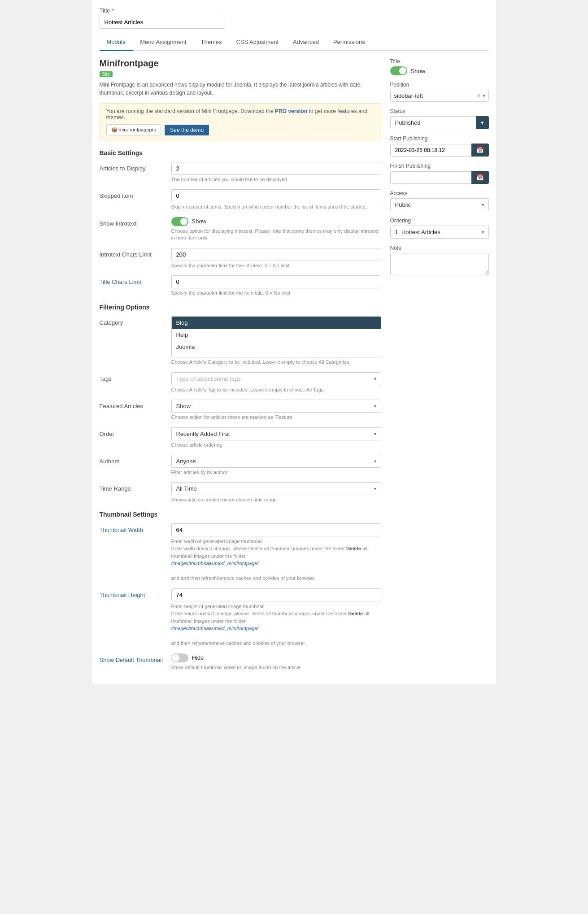  What do you see at coordinates (440, 232) in the screenshot?
I see `right-ordering-display: 1. Hottest Articles ▾` at bounding box center [440, 232].